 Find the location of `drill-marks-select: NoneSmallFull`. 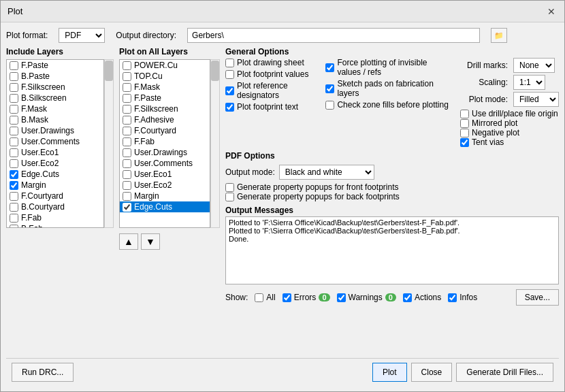

drill-marks-select: NoneSmallFull is located at coordinates (534, 65).